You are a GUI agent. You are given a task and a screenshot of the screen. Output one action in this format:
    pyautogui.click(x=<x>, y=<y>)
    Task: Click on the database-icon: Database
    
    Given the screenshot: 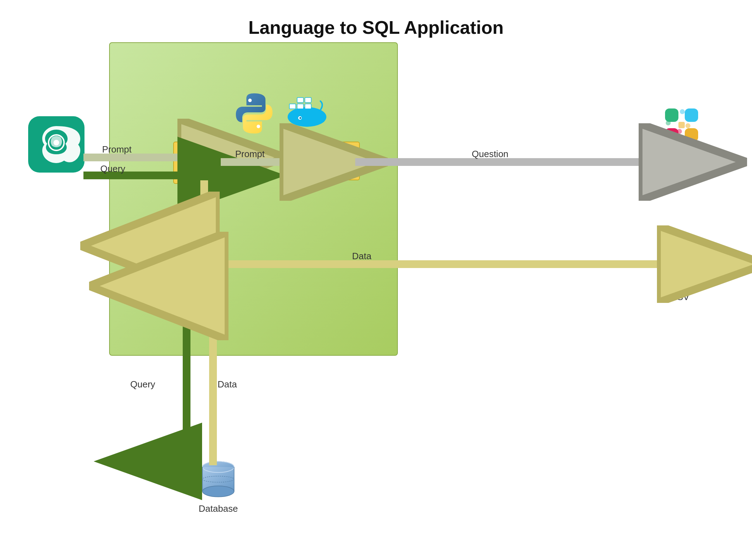 What is the action you would take?
    pyautogui.click(x=218, y=486)
    